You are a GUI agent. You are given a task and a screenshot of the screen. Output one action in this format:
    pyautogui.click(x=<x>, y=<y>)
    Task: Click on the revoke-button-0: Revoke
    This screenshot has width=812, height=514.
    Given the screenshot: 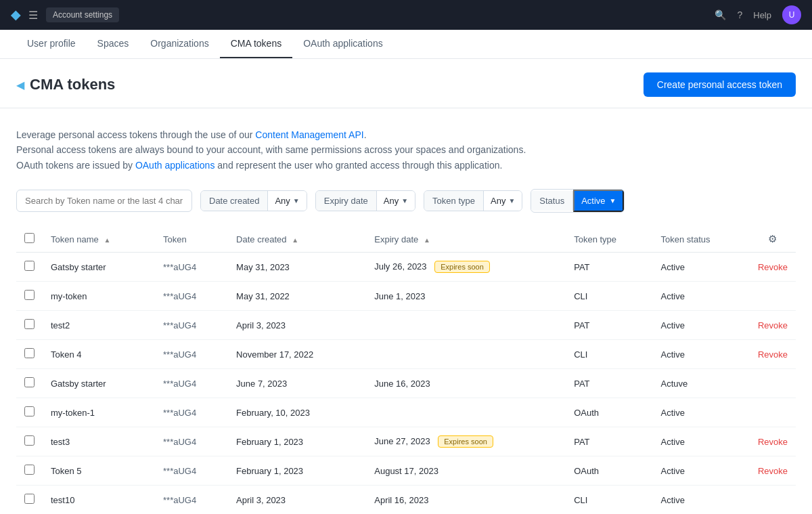 What is the action you would take?
    pyautogui.click(x=773, y=267)
    